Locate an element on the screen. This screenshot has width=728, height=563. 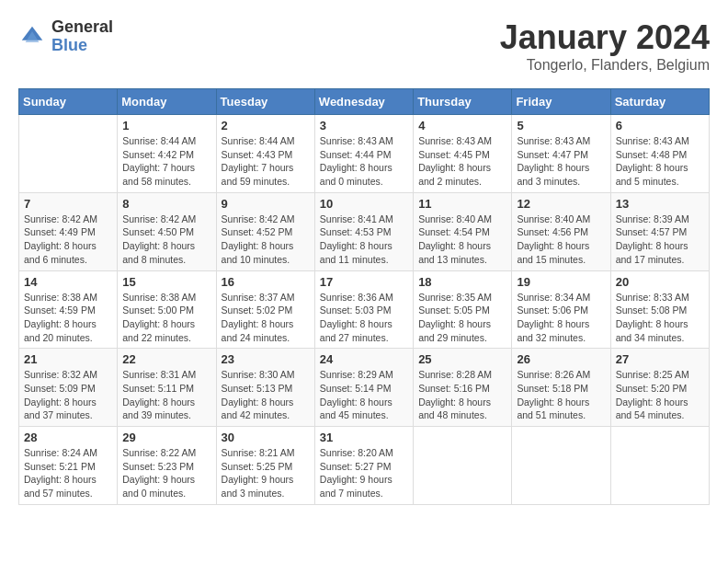
day-number: 26 is located at coordinates (561, 359).